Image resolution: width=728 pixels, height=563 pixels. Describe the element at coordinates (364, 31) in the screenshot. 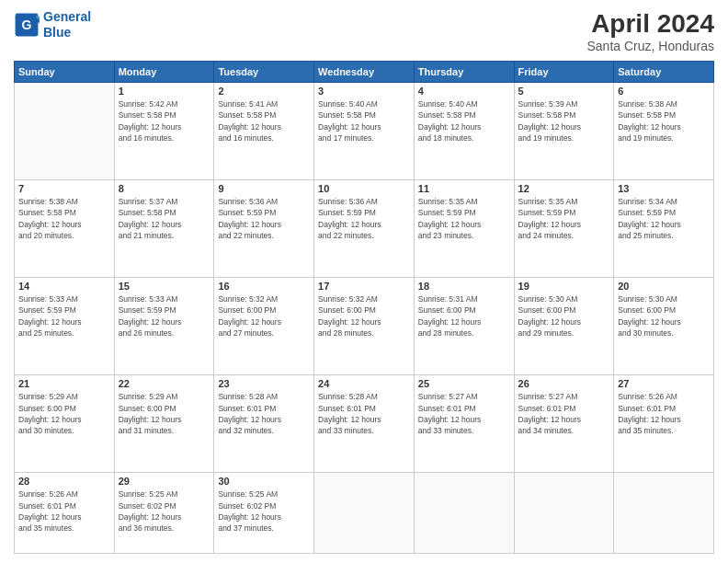

I see `header: G General Blue April 2024 Santa Cruz, Ho…` at that location.